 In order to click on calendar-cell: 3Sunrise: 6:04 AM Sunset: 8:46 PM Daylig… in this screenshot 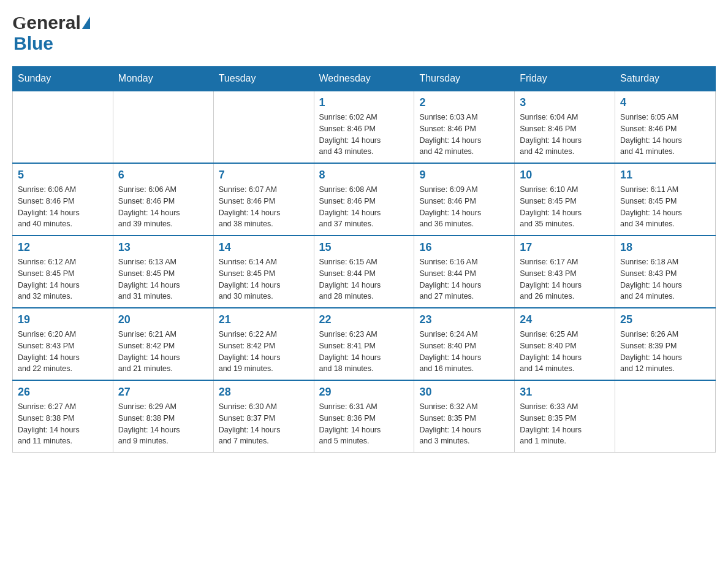, I will do `click(565, 127)`.